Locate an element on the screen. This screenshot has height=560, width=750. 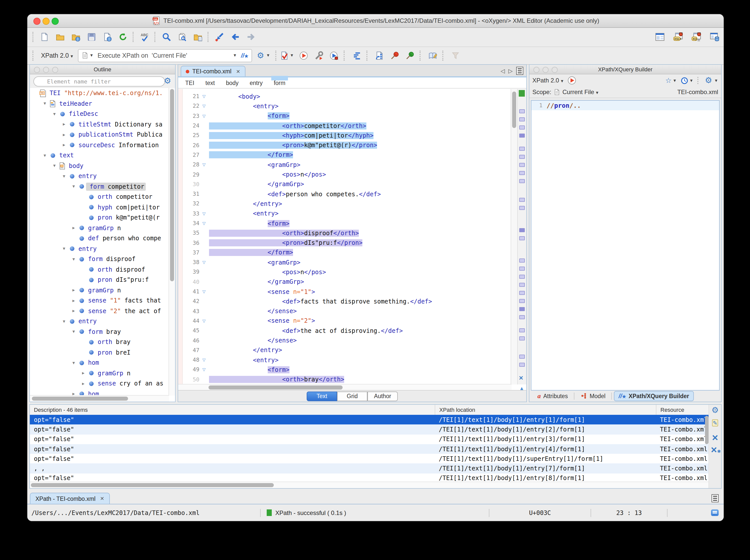
outline-settings-gear-icon: ⚙ is located at coordinates (167, 81).